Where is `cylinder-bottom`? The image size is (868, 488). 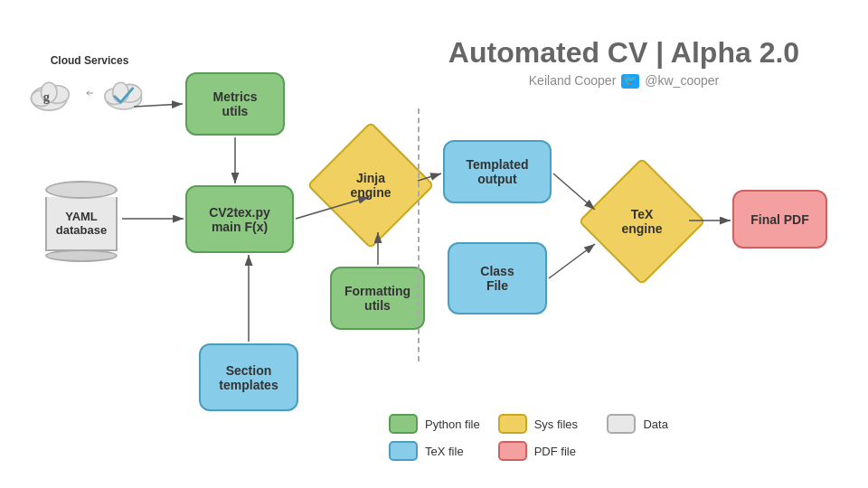 cylinder-bottom is located at coordinates (81, 256).